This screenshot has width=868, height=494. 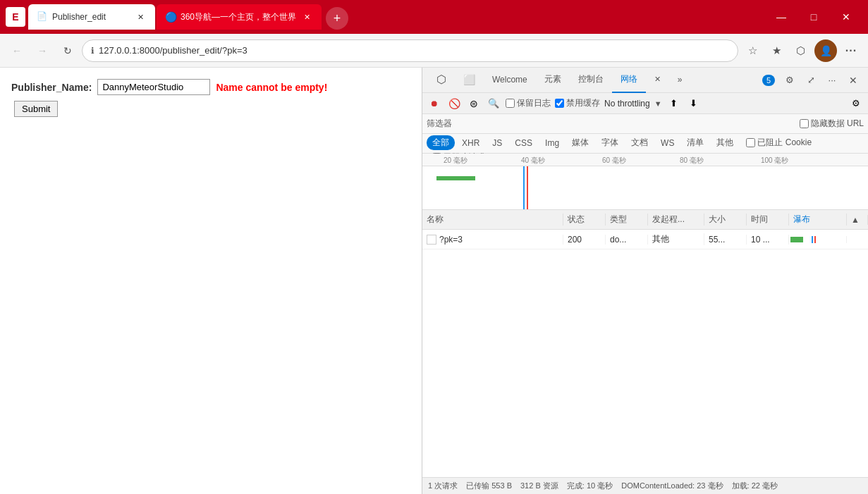 What do you see at coordinates (494, 104) in the screenshot?
I see `search-network-button: 🔍` at bounding box center [494, 104].